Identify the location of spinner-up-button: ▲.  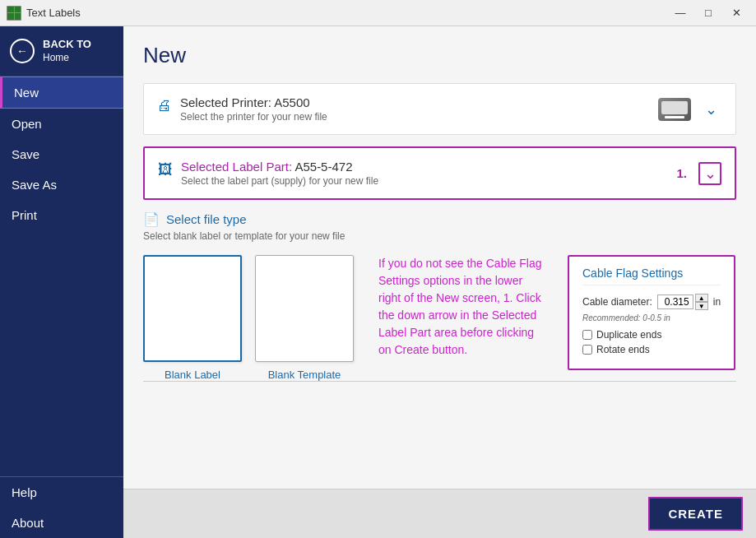
(702, 298).